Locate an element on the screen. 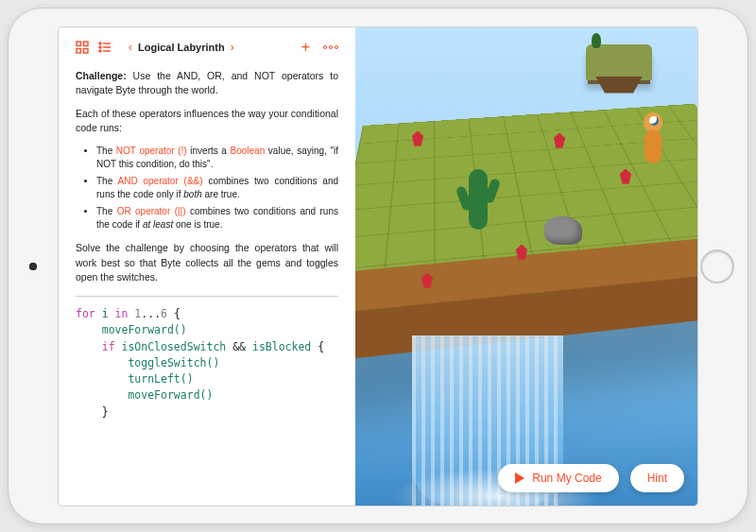  rock is located at coordinates (563, 231).